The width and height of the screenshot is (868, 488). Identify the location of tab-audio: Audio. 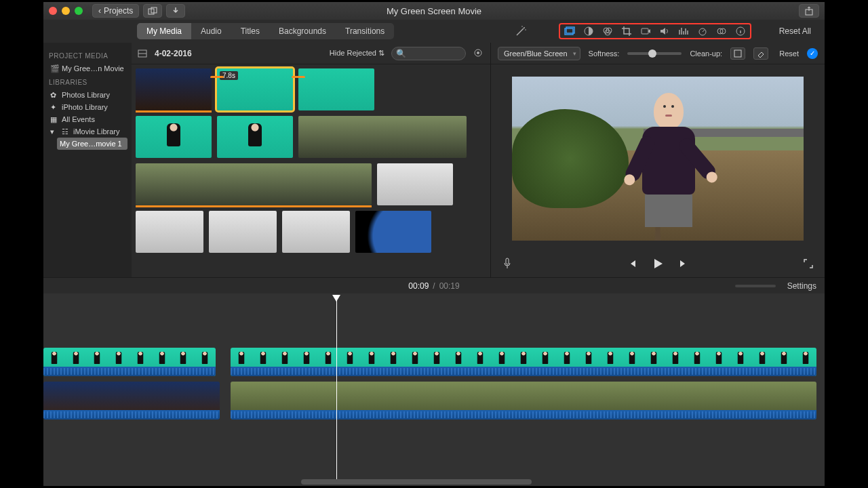
(212, 31).